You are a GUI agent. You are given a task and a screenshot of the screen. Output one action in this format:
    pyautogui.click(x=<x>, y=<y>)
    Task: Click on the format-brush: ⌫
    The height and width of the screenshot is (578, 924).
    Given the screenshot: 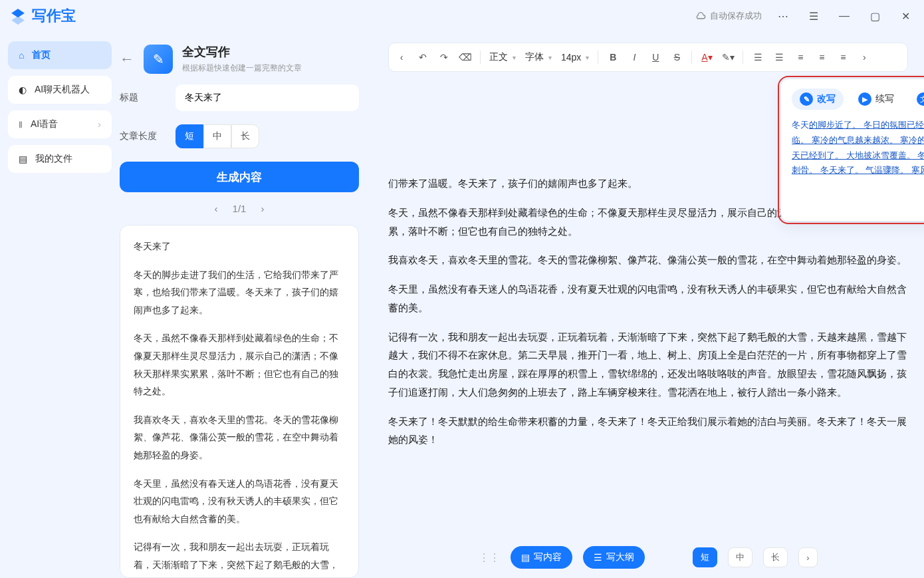 What is the action you would take?
    pyautogui.click(x=465, y=57)
    